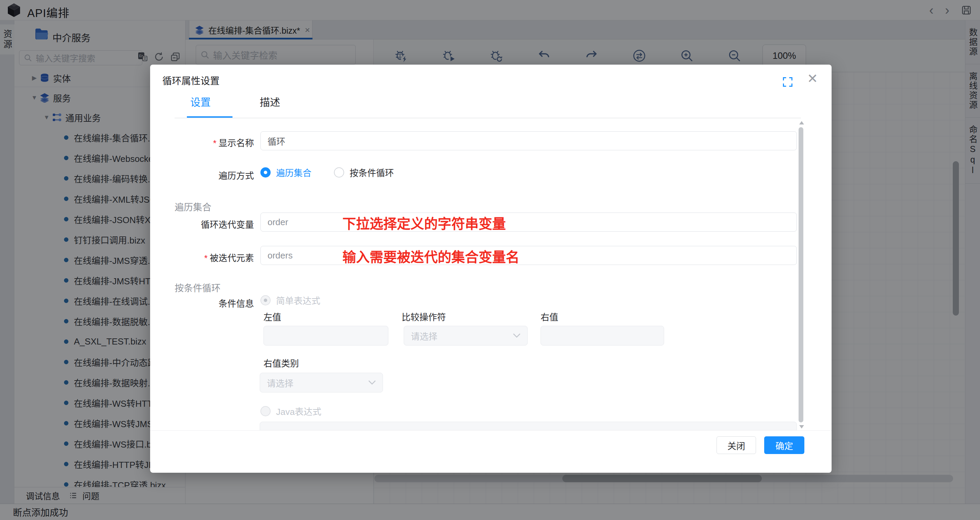 Image resolution: width=980 pixels, height=520 pixels. I want to click on traverse-mode-radios: 遍历集合 按条件循环, so click(327, 173).